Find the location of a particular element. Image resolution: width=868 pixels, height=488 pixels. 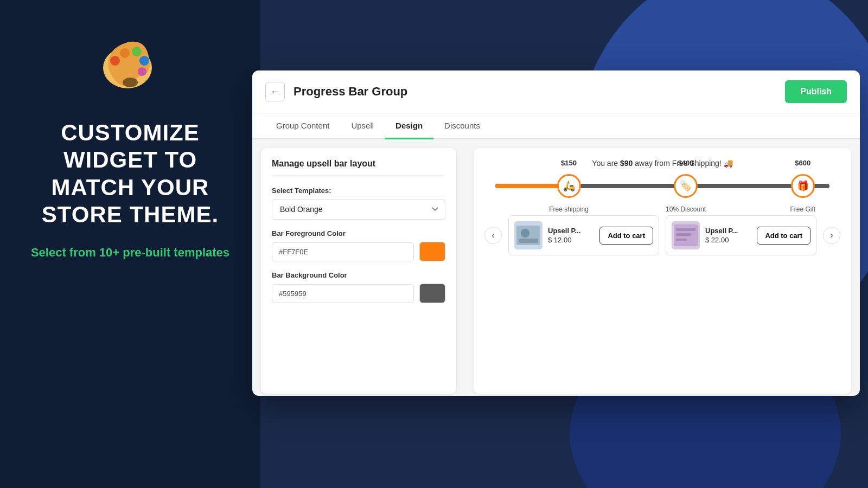

milestone-3-icon: 🎁 is located at coordinates (803, 186).